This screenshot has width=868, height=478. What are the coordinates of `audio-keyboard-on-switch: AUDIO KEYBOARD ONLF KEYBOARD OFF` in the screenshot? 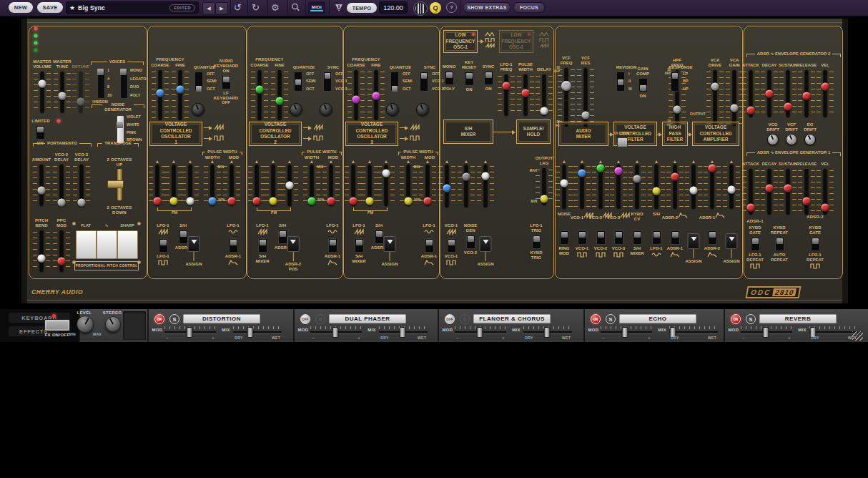 It's located at (226, 82).